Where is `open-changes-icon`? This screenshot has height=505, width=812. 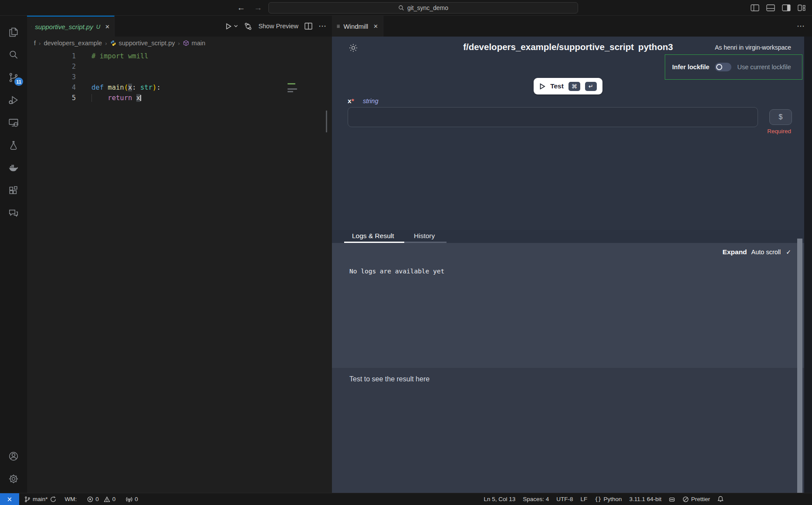 open-changes-icon is located at coordinates (248, 26).